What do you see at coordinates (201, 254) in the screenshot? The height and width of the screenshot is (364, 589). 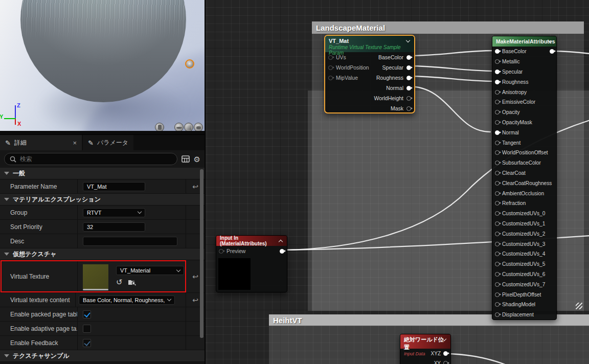 I see `details-scrollbar` at bounding box center [201, 254].